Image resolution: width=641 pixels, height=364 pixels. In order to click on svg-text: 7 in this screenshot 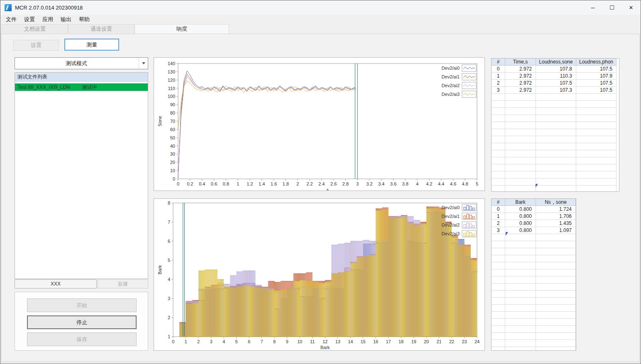, I will do `click(262, 342)`.